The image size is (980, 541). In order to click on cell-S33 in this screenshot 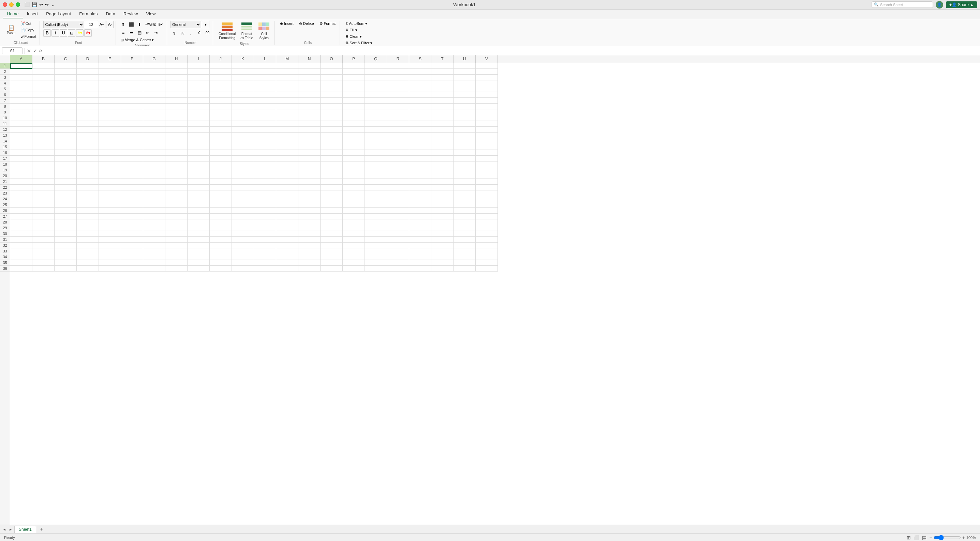, I will do `click(420, 251)`.